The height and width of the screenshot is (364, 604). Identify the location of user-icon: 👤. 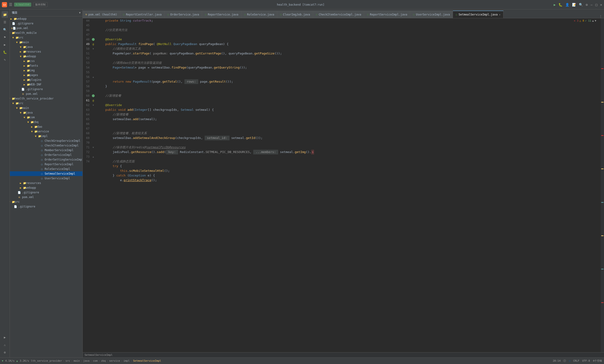
(567, 5).